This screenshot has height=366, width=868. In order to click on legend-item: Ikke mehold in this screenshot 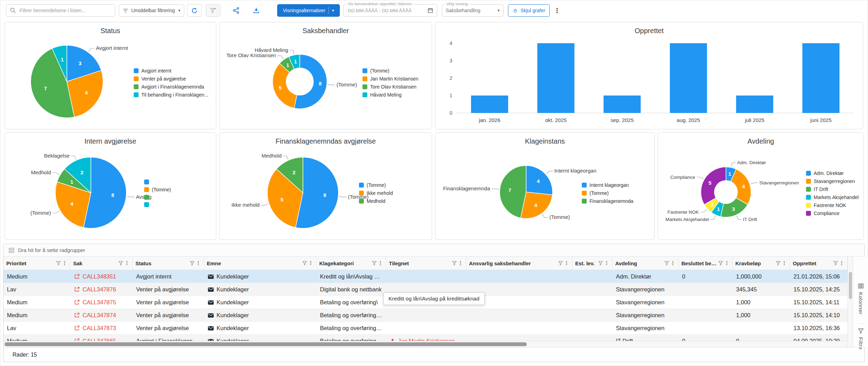, I will do `click(376, 193)`.